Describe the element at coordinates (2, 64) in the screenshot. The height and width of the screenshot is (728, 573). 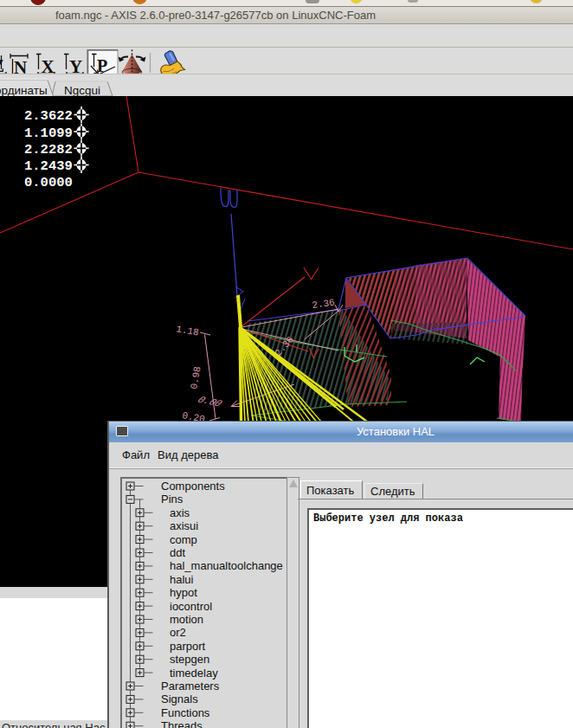
I see `svg-text: Z` at that location.